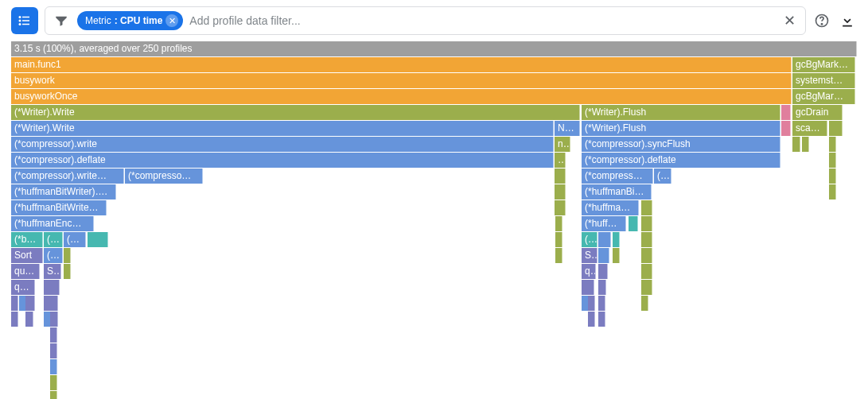  Describe the element at coordinates (824, 65) in the screenshot. I see `flame-bar: gcBgMark…` at that location.